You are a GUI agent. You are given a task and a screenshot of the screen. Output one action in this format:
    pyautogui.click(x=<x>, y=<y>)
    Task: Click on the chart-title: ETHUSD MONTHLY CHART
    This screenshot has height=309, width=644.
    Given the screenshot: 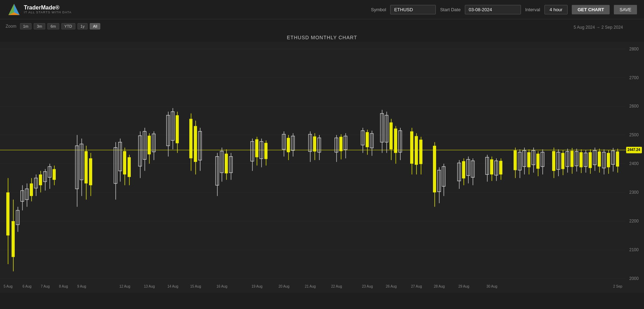 What is the action you would take?
    pyautogui.click(x=322, y=37)
    